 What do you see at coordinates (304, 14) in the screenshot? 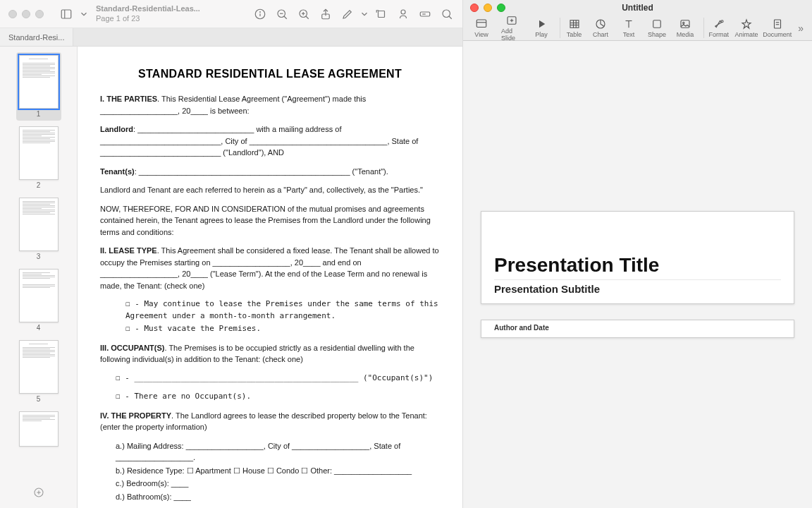
I see `zoom-in-button` at bounding box center [304, 14].